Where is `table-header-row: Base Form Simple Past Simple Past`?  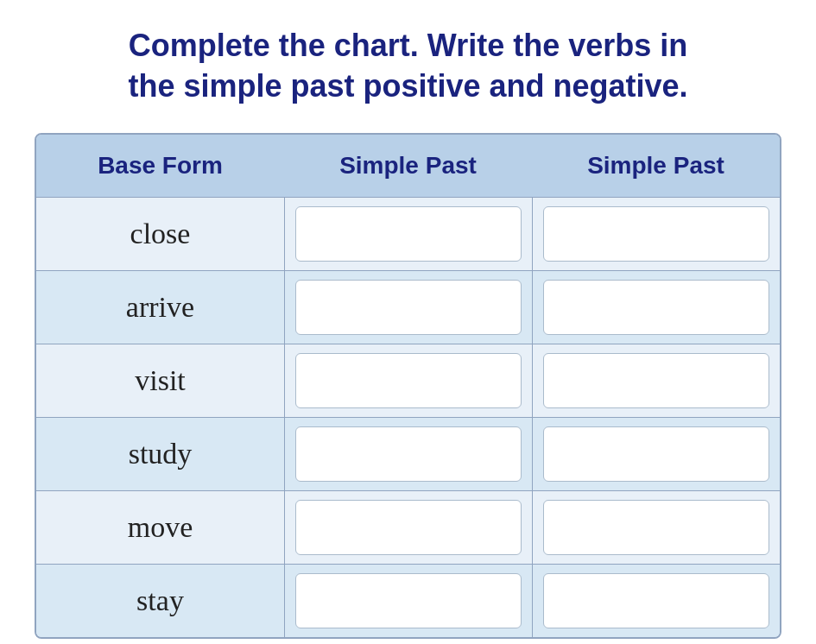
table-header-row: Base Form Simple Past Simple Past is located at coordinates (408, 166).